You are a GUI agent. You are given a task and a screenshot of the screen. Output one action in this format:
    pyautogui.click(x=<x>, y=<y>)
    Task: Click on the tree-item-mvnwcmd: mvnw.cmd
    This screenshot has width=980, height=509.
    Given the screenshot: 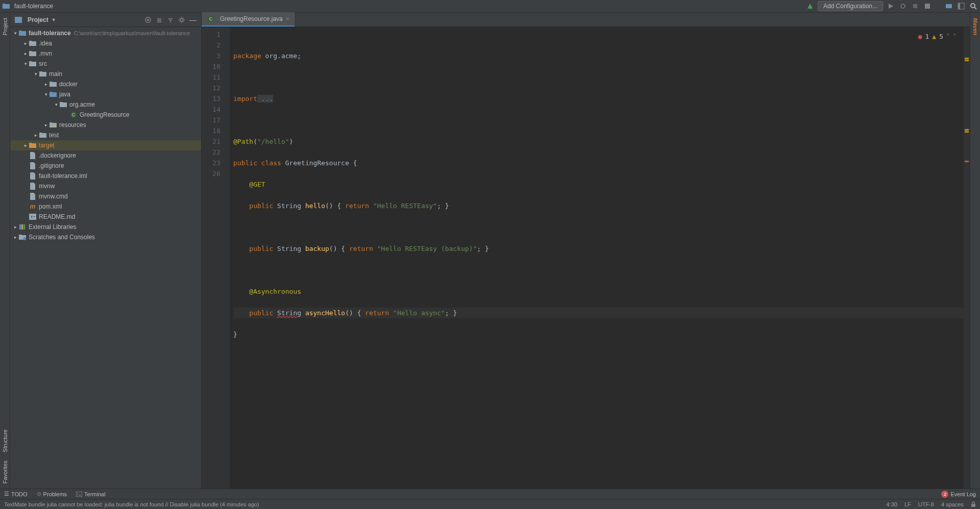 What is the action you would take?
    pyautogui.click(x=106, y=196)
    